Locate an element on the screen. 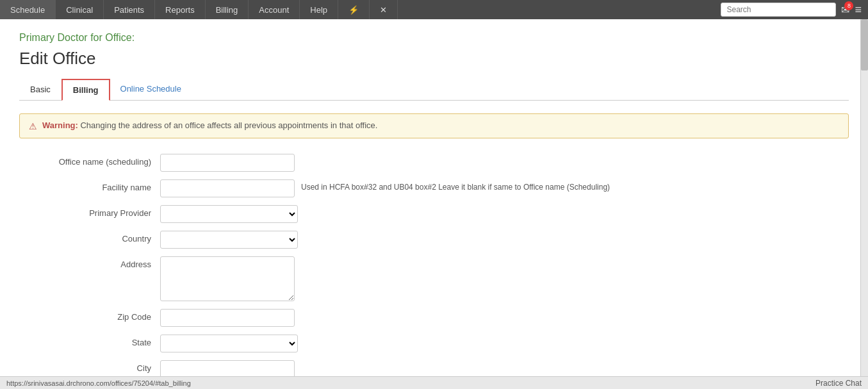 The height and width of the screenshot is (389, 868). top-navigation: Schedule Clinical Patients Reports Billi… is located at coordinates (434, 10).